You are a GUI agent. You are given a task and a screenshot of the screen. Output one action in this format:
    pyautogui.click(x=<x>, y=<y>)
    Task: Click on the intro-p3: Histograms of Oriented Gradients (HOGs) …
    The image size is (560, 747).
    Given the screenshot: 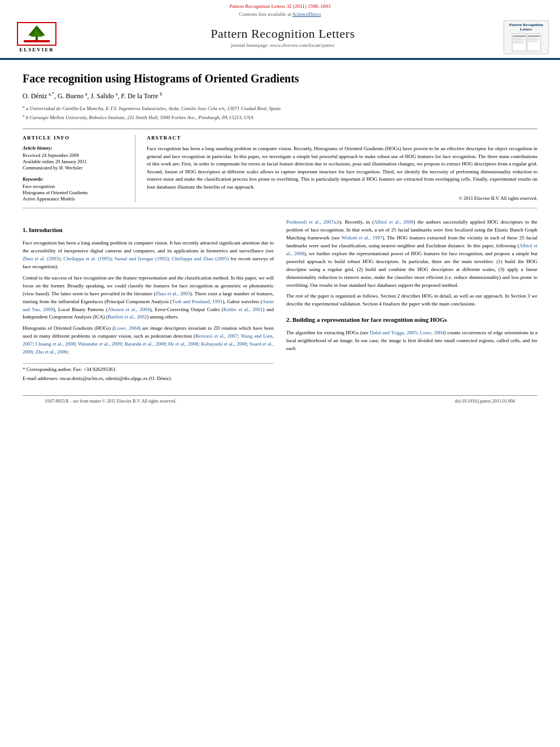 What is the action you would take?
    pyautogui.click(x=148, y=340)
    